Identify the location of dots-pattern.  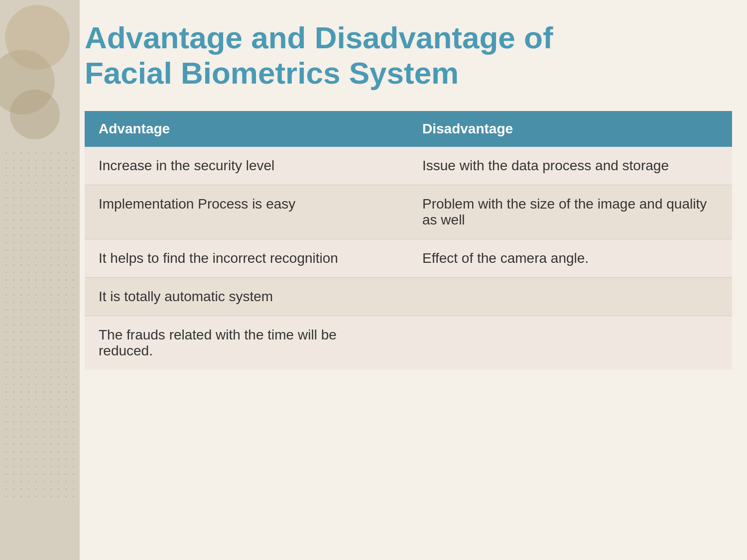
(40, 324).